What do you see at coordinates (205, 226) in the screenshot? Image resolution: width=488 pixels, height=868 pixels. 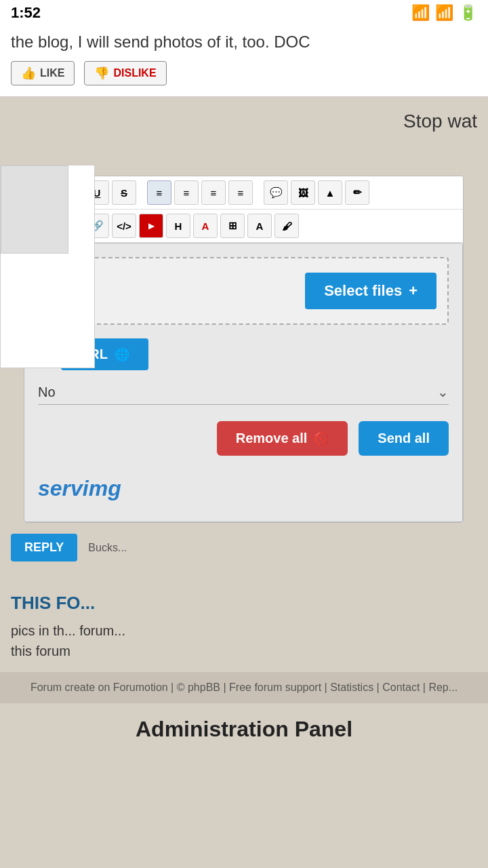 I see `font-a-button: A` at bounding box center [205, 226].